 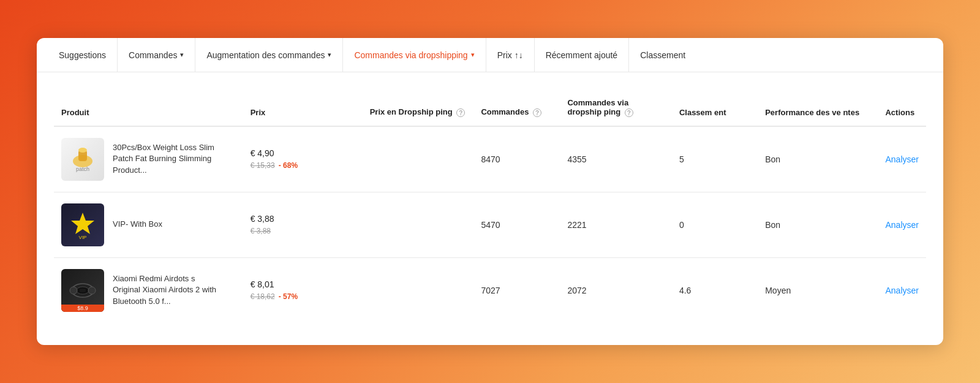 I want to click on td-commandes-drop: 4355, so click(x=616, y=159).